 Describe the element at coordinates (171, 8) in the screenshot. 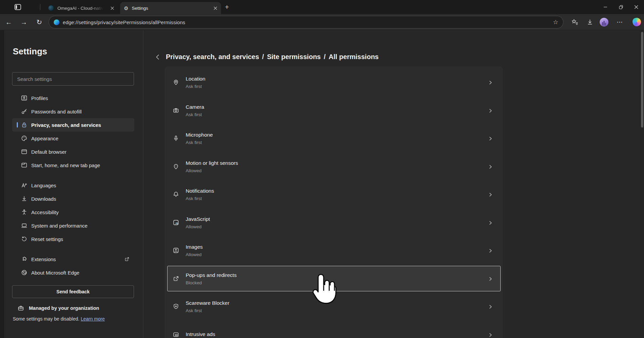

I see `tab-settings: ⚙ Settings` at that location.